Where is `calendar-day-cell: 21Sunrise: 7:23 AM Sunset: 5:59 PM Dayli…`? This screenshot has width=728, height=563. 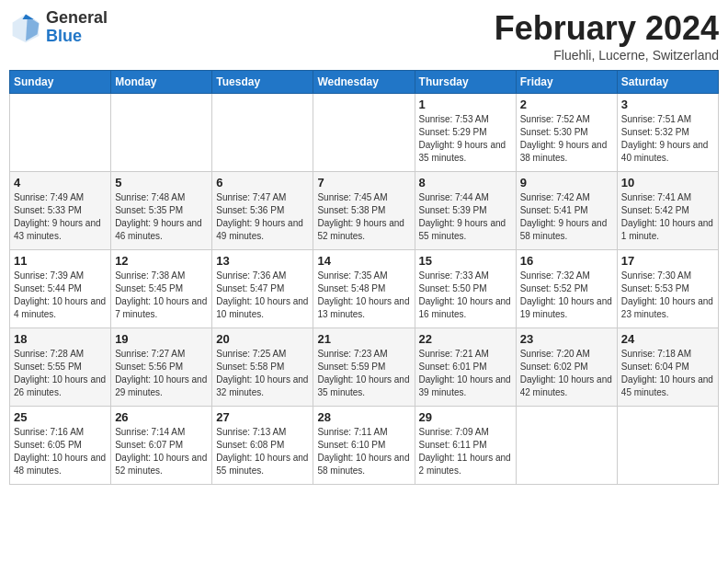 calendar-day-cell: 21Sunrise: 7:23 AM Sunset: 5:59 PM Dayli… is located at coordinates (364, 368).